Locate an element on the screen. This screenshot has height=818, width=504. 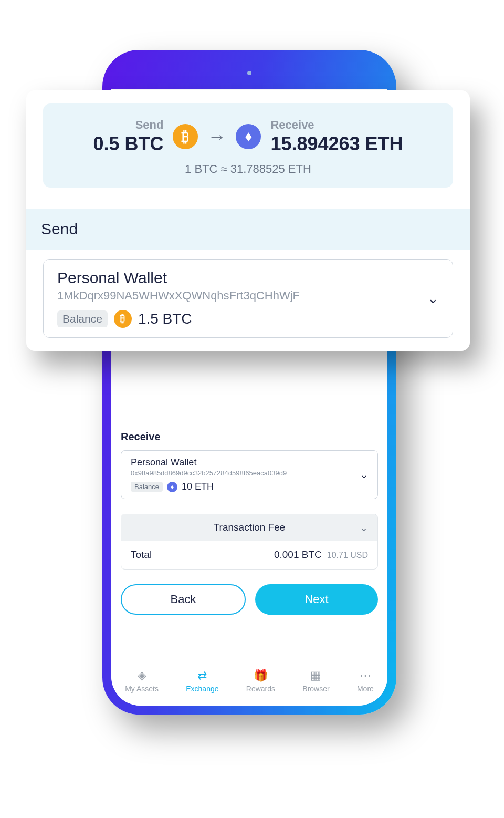
send-section-heading: Send is located at coordinates (248, 229).